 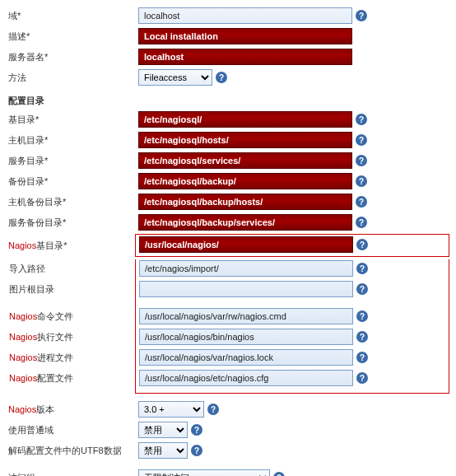 What do you see at coordinates (245, 16) in the screenshot?
I see `domain-input` at bounding box center [245, 16].